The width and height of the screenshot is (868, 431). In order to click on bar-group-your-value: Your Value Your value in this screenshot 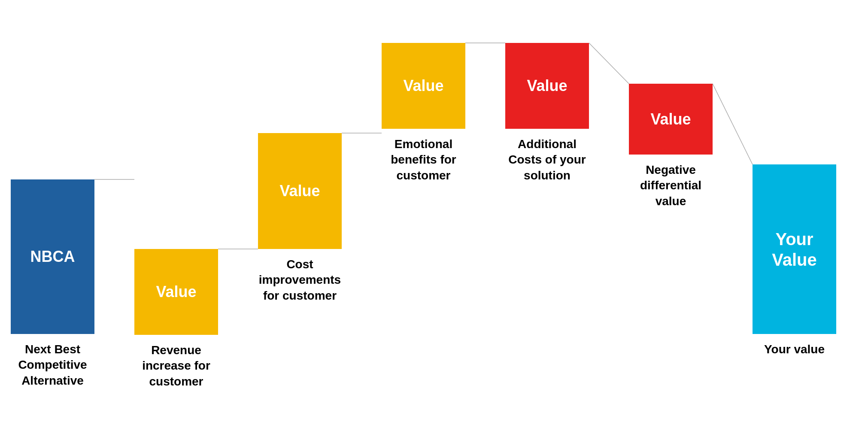, I will do `click(794, 261)`.